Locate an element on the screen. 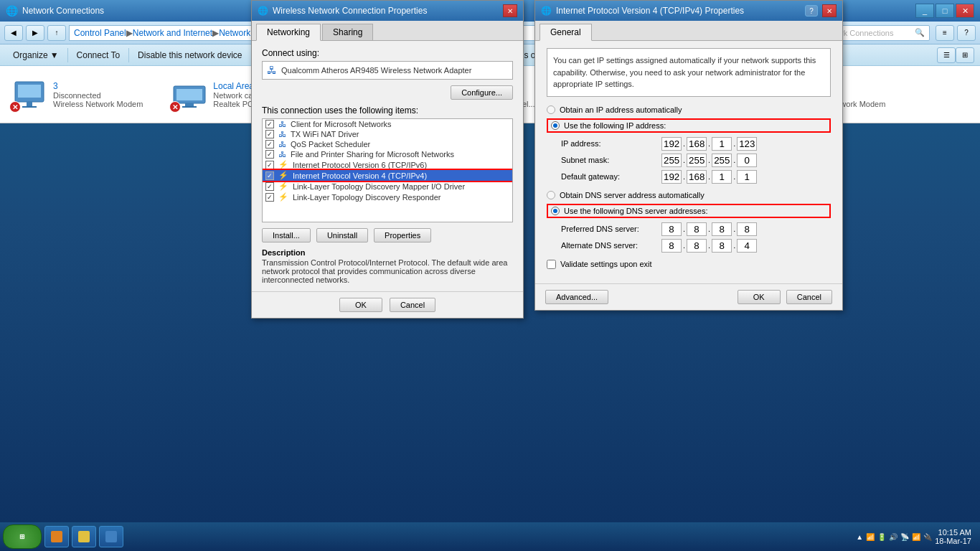 Image resolution: width=980 pixels, height=551 pixels. ip-address-value: . . . is located at coordinates (709, 143).